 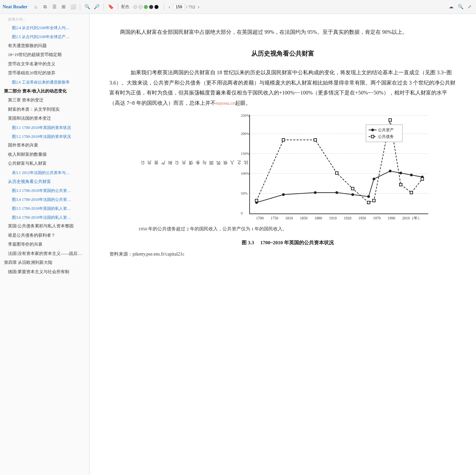 I want to click on cloud-icon: ☁, so click(x=451, y=7).